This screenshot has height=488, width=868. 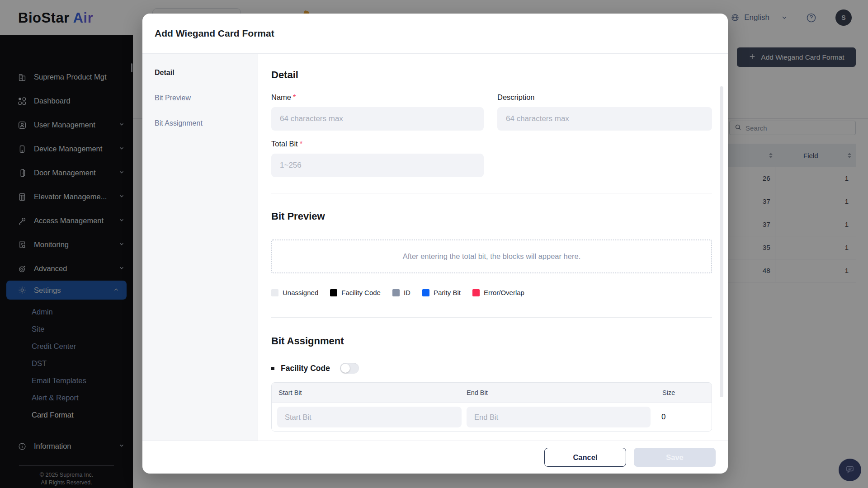 What do you see at coordinates (492, 417) in the screenshot?
I see `assignment-table-row: 0` at bounding box center [492, 417].